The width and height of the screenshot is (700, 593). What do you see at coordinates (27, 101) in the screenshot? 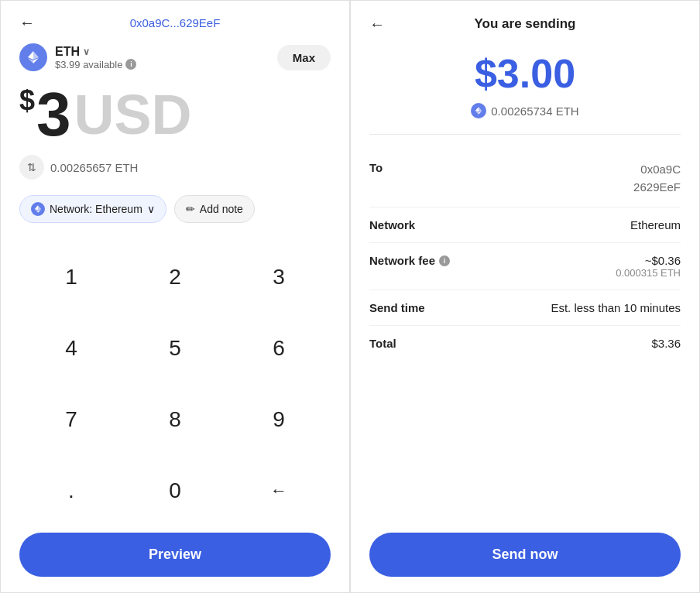
I see `dollar-sign: $` at bounding box center [27, 101].